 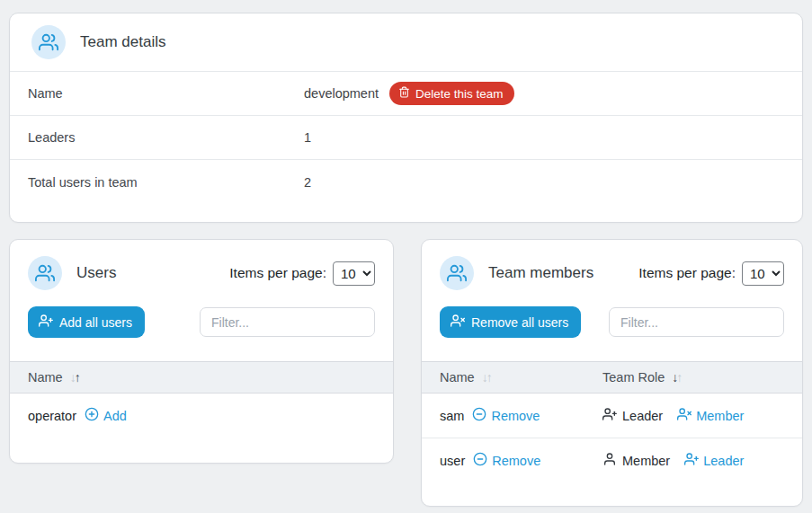 I want to click on detail-row-total-users: Total users in team 2, so click(x=406, y=182).